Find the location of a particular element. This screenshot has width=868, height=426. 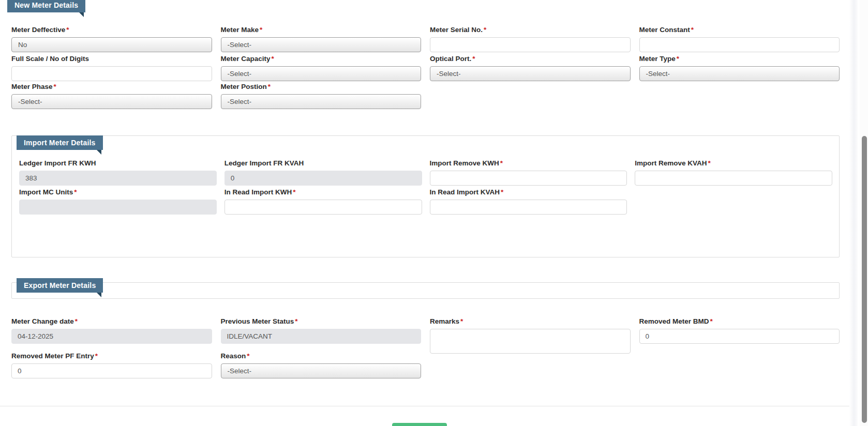

export-section-box is located at coordinates (425, 291).